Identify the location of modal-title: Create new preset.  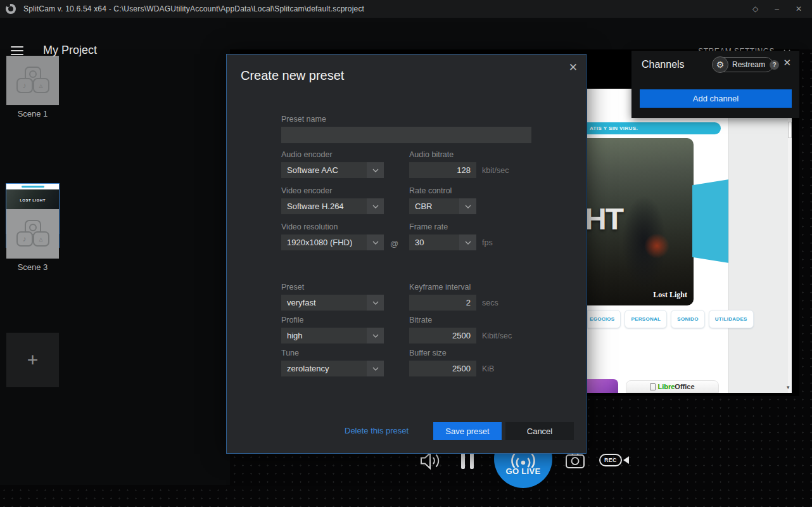
(293, 76).